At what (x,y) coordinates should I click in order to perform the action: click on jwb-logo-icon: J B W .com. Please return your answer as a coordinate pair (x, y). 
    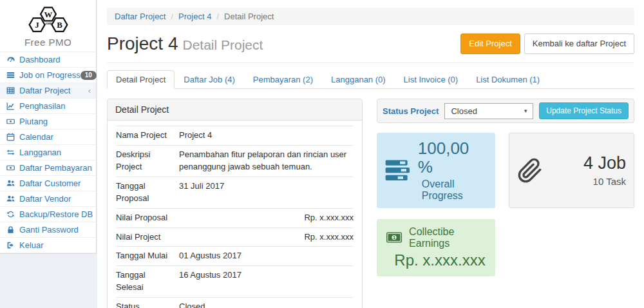
    Looking at the image, I should click on (48, 21).